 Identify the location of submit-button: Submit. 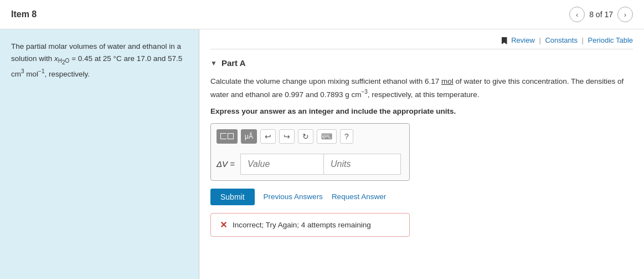
(233, 197).